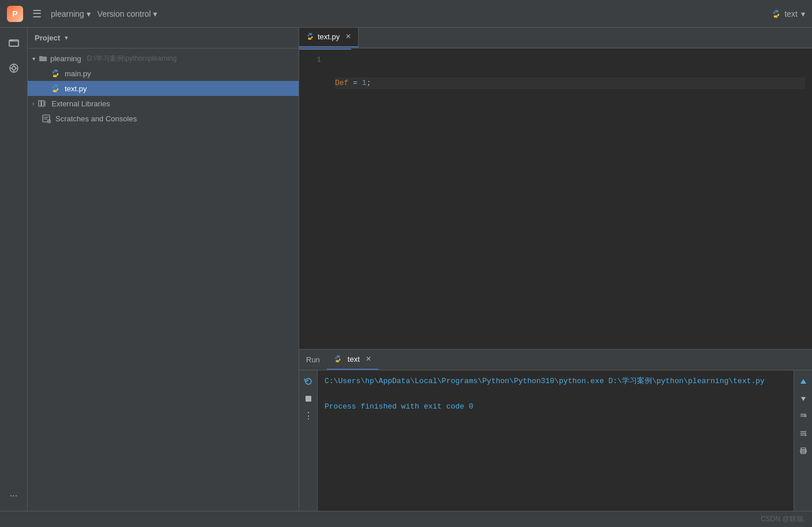 The height and width of the screenshot is (527, 812). I want to click on app-logo: P, so click(15, 14).